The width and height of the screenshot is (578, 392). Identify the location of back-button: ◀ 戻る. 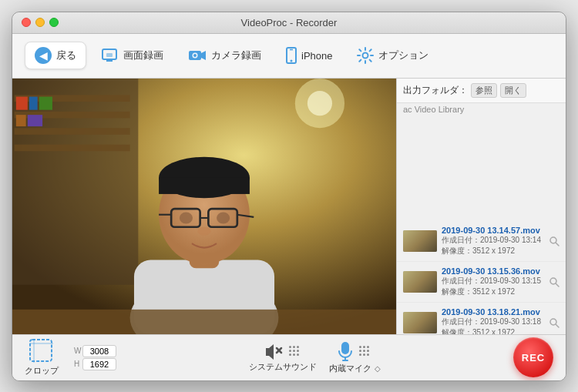
(55, 55).